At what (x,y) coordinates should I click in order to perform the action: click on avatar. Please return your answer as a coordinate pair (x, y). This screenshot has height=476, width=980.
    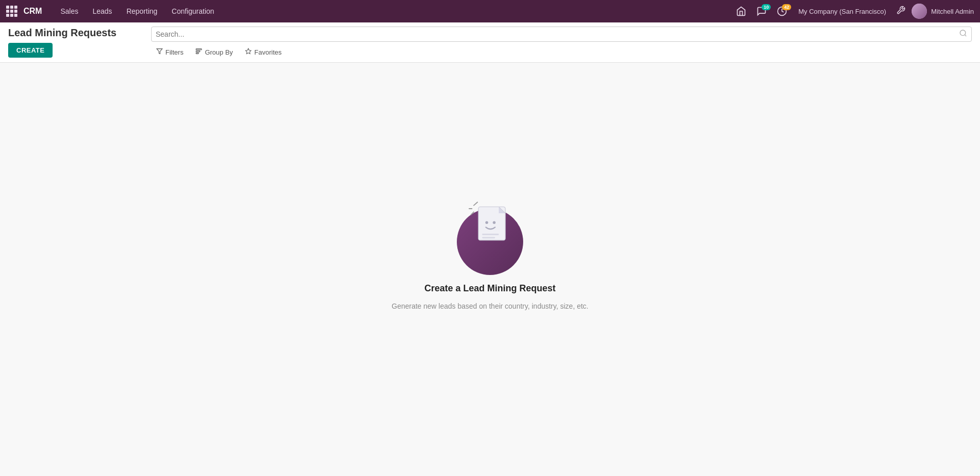
    Looking at the image, I should click on (919, 11).